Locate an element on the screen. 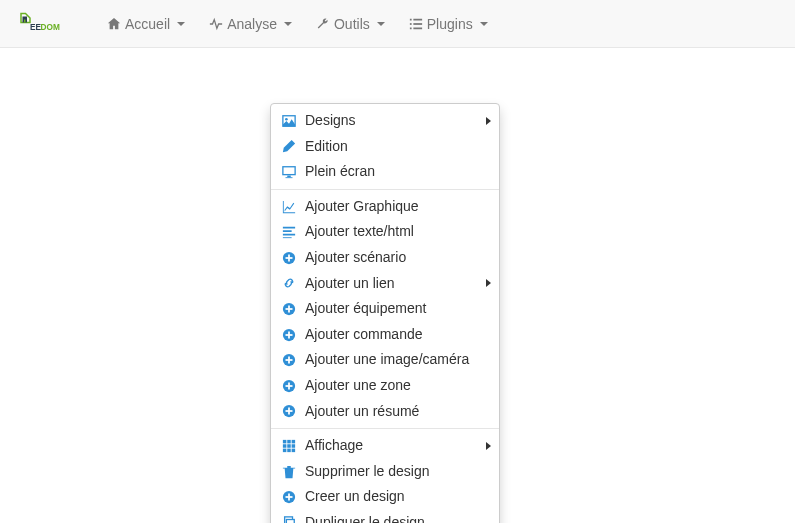 This screenshot has height=523, width=795. menu-edition-label: Edition is located at coordinates (326, 147).